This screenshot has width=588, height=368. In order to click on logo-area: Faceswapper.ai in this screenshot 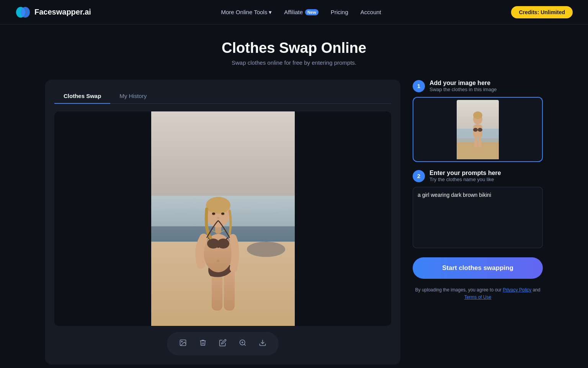, I will do `click(53, 12)`.